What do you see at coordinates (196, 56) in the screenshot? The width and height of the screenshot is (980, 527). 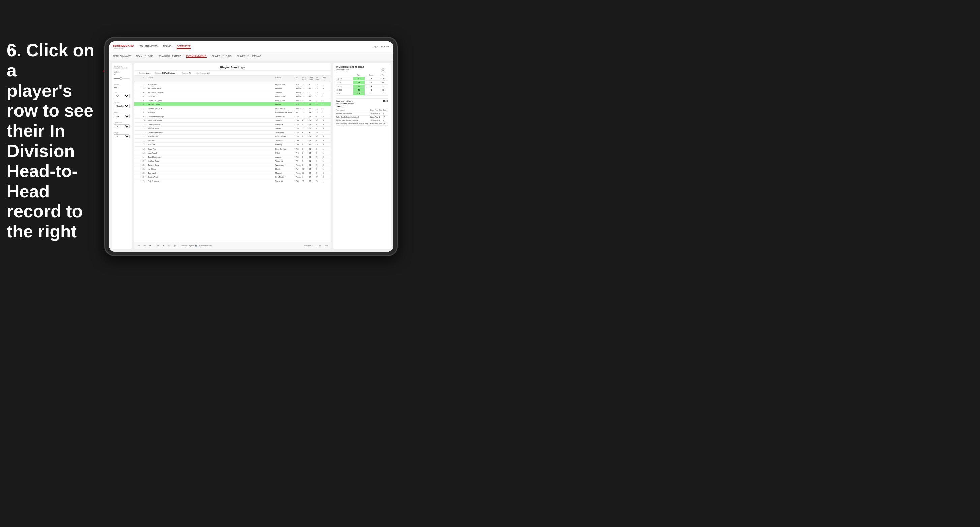 I see `sub-nav-player-summary: PLAYER SUMMARY` at bounding box center [196, 56].